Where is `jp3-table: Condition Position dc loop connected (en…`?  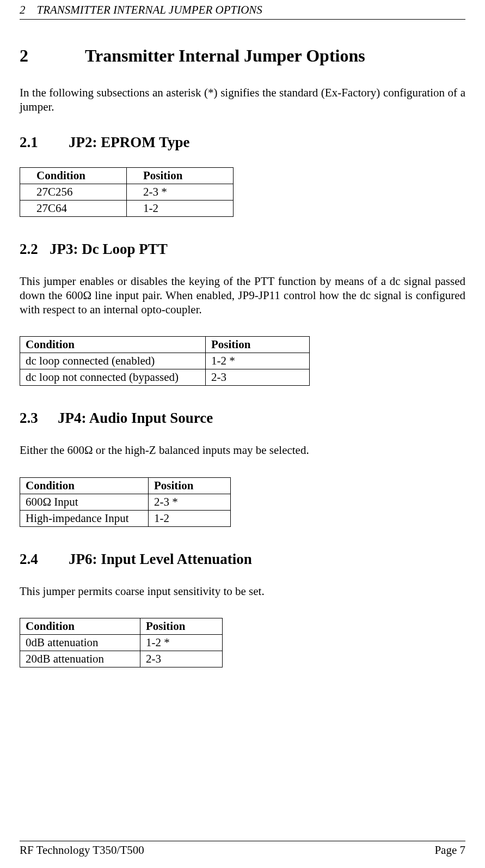
jp3-table: Condition Position dc loop connected (en… is located at coordinates (164, 361).